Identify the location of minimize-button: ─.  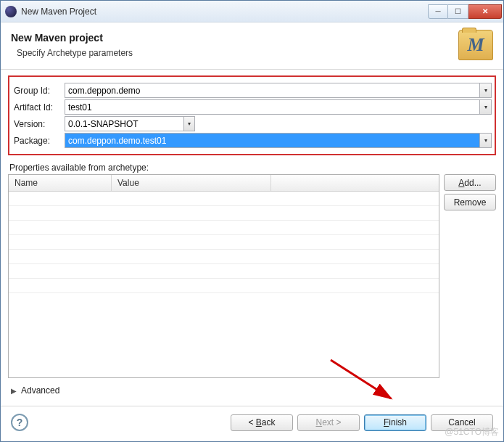
(438, 12).